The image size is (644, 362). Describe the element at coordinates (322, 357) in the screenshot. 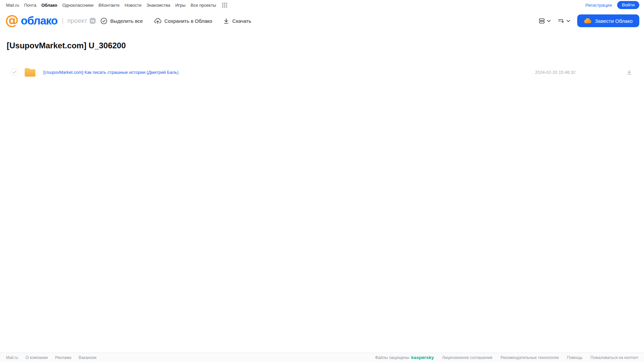

I see `footer: Mail.ru О компании Реклама Вакансии Файл…` at that location.